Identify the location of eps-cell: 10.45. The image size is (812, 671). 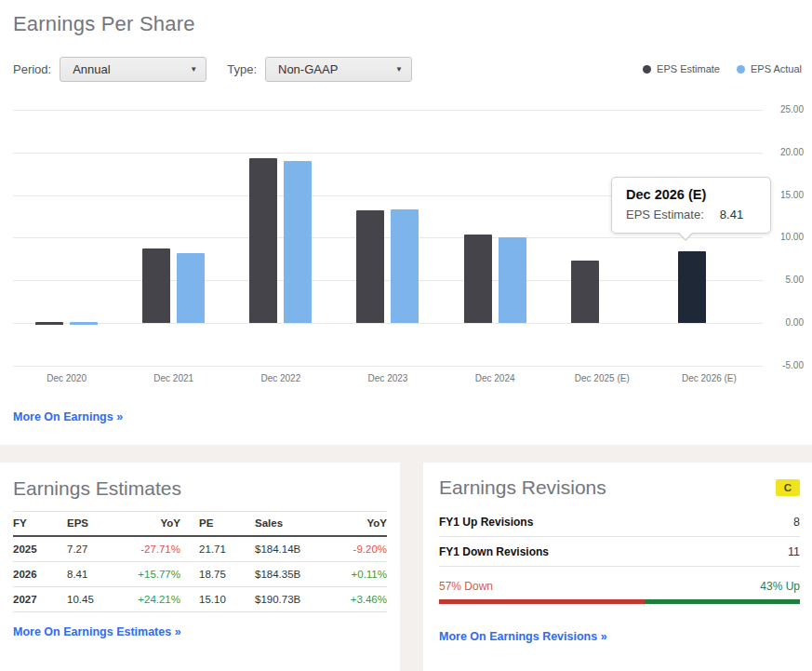
(94, 599).